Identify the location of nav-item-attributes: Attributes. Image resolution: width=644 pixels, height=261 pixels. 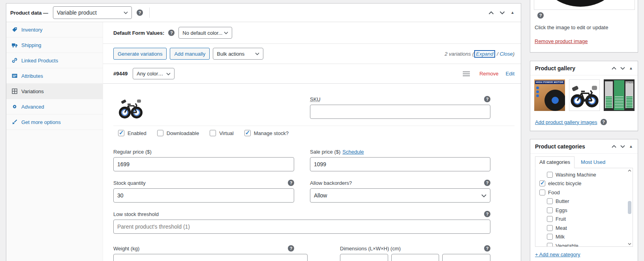
(54, 76).